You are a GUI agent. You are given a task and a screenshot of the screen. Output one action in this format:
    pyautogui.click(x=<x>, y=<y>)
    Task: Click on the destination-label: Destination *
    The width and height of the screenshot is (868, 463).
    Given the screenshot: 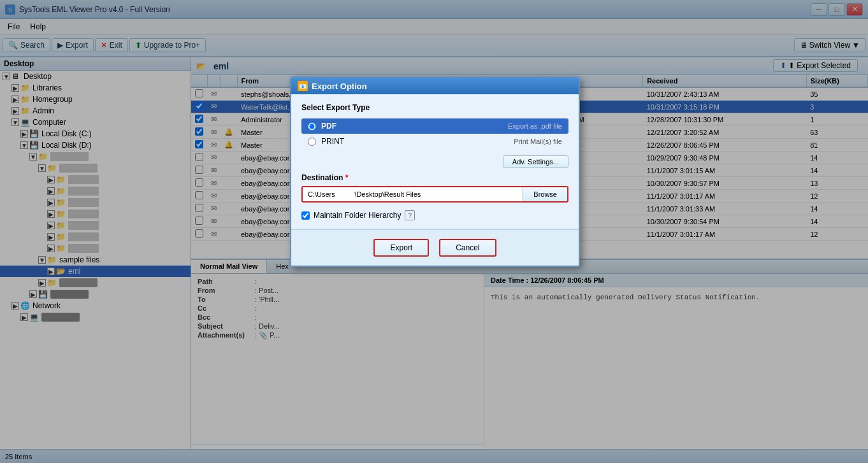 What is the action you would take?
    pyautogui.click(x=435, y=178)
    